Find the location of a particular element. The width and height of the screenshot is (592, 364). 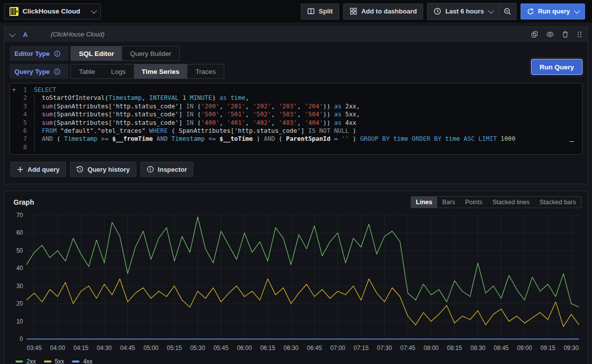

svg-text: 05:15 is located at coordinates (174, 348).